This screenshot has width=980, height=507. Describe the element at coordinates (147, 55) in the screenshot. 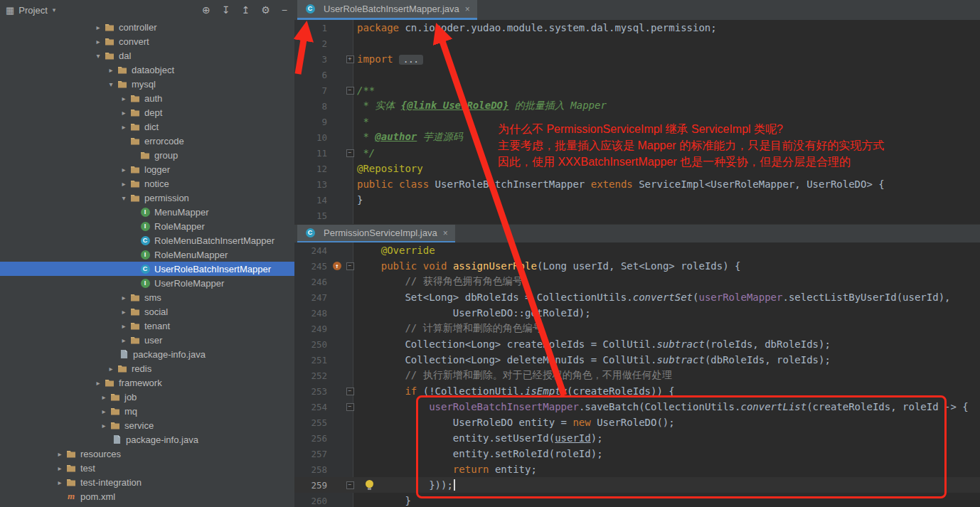

I see `tree-item-dal: ▾dal` at that location.